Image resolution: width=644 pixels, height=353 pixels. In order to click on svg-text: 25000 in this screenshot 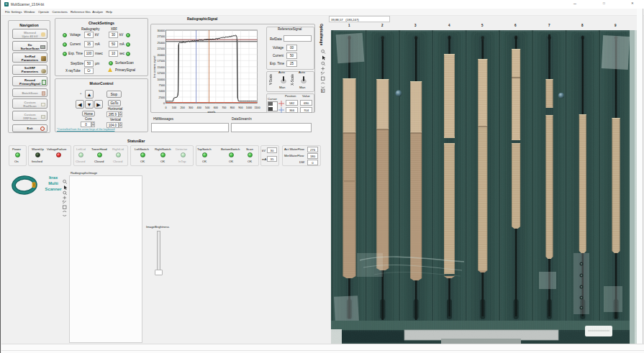, I will do `click(161, 43)`.